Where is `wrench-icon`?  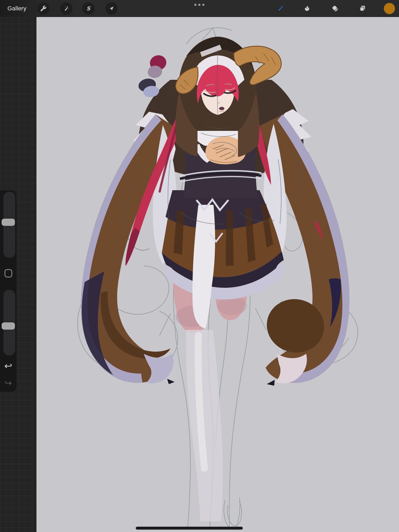 wrench-icon is located at coordinates (43, 9).